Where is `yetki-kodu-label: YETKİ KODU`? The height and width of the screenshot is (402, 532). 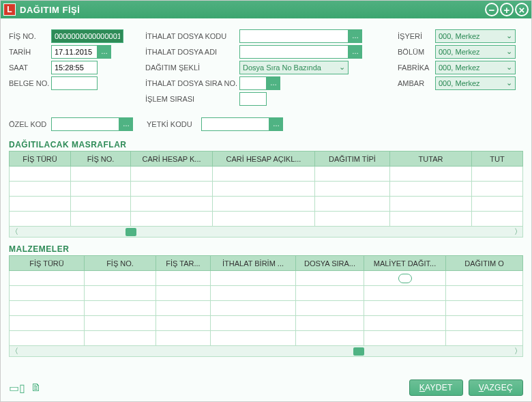
yetki-kodu-label: YETKİ KODU is located at coordinates (174, 124).